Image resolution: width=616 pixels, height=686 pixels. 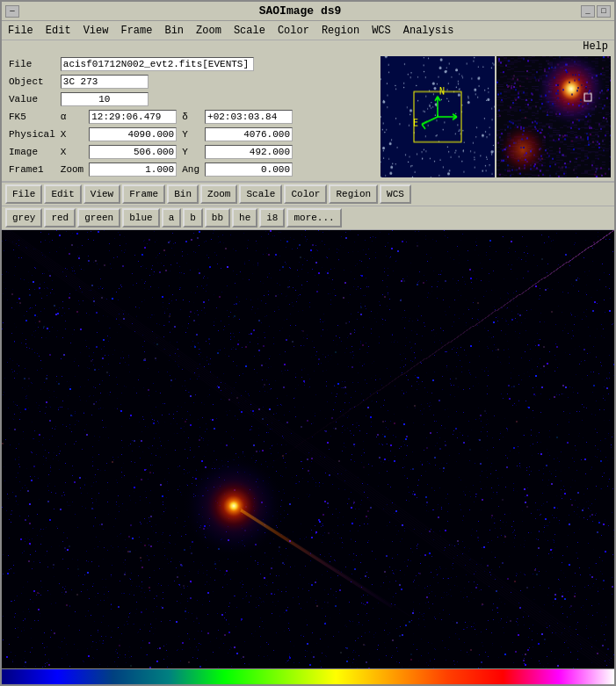 I want to click on fk5-alpha-input, so click(x=133, y=117).